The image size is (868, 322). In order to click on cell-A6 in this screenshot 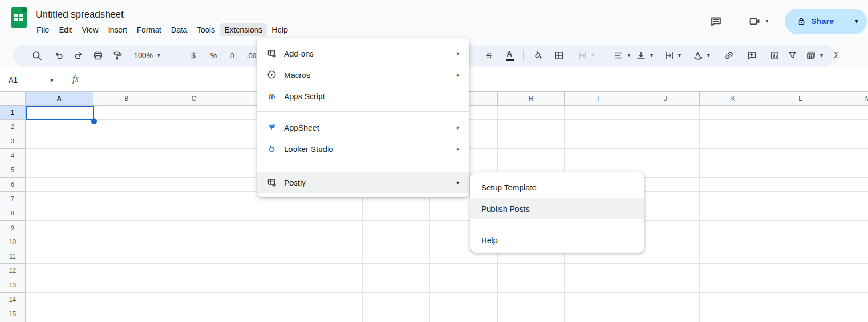, I will do `click(60, 184)`.